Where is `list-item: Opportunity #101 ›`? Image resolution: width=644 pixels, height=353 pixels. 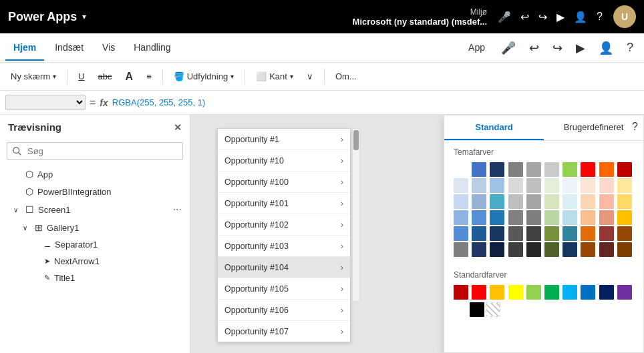
list-item: Opportunity #101 › is located at coordinates (284, 204).